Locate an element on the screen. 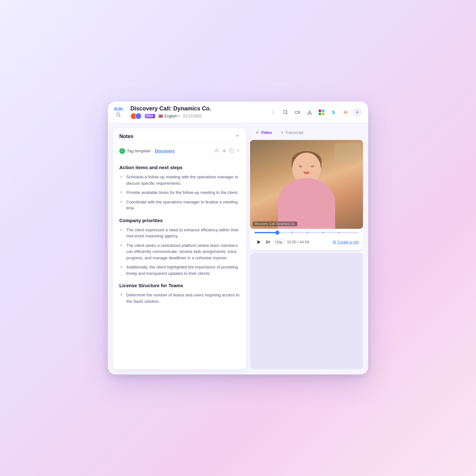 This screenshot has height=476, width=476. clip-icon: ⧉ is located at coordinates (334, 242).